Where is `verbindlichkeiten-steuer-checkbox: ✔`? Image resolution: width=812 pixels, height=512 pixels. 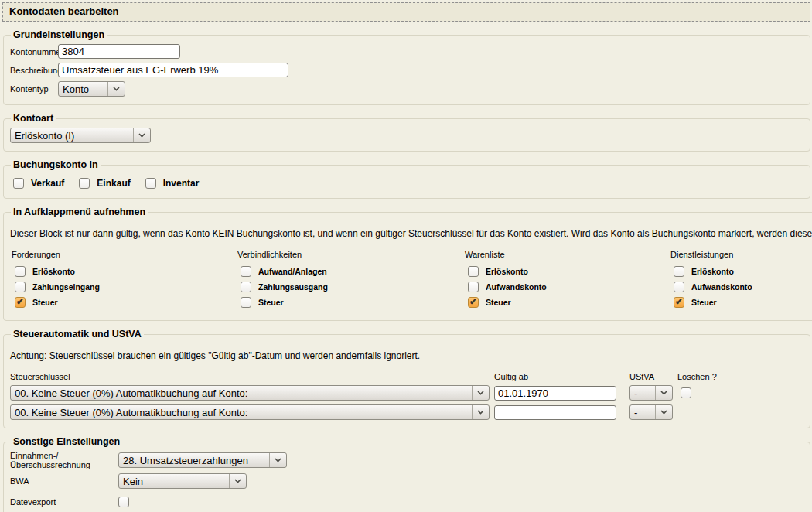 verbindlichkeiten-steuer-checkbox: ✔ is located at coordinates (246, 302).